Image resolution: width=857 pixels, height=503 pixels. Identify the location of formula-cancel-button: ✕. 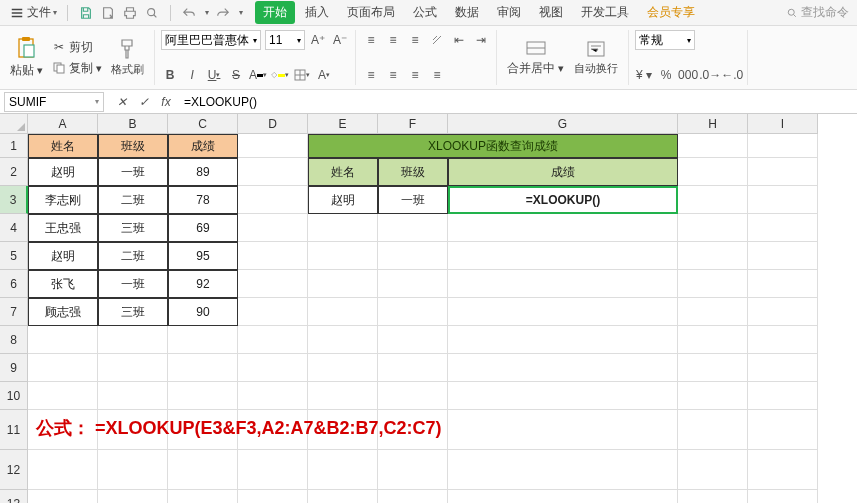
(122, 102).